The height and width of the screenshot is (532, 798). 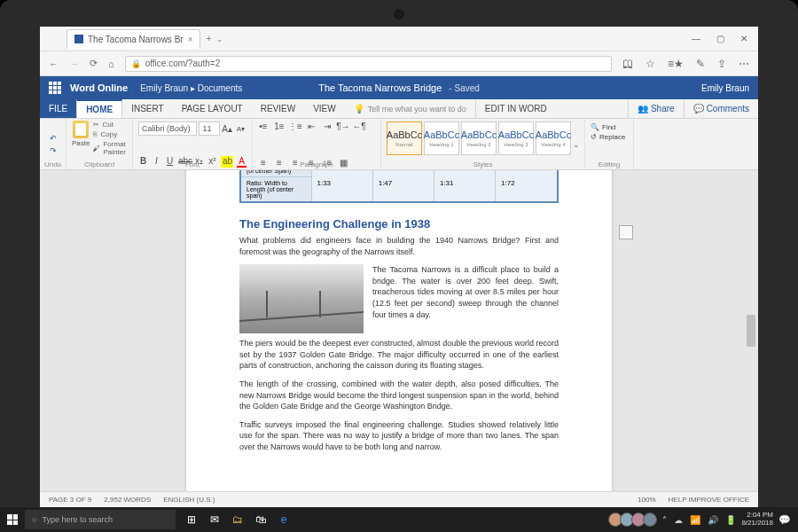 What do you see at coordinates (241, 129) in the screenshot?
I see `shrink-font-icon: A▾` at bounding box center [241, 129].